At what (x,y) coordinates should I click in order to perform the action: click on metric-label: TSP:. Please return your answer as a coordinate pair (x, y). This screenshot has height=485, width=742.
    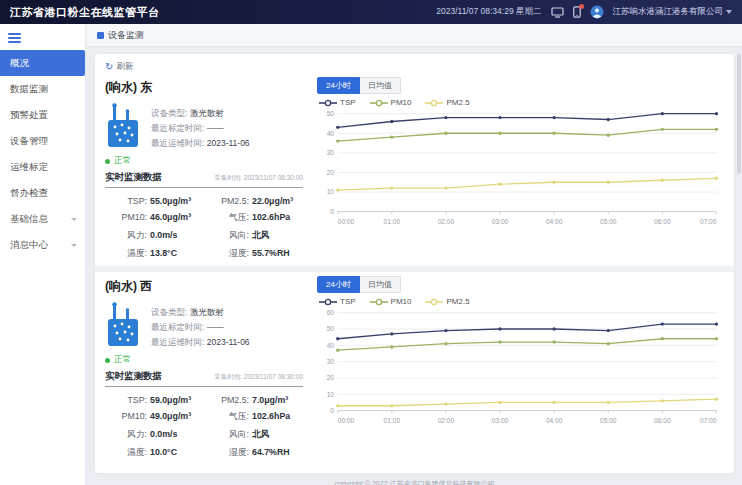
    Looking at the image, I should click on (126, 400).